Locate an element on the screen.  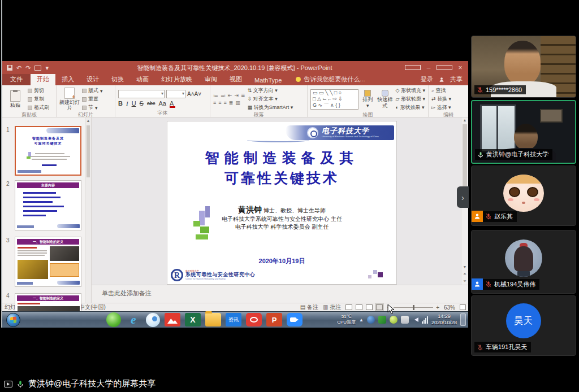
tell-me-box: 告诉我您想要做什么... is located at coordinates (330, 80).